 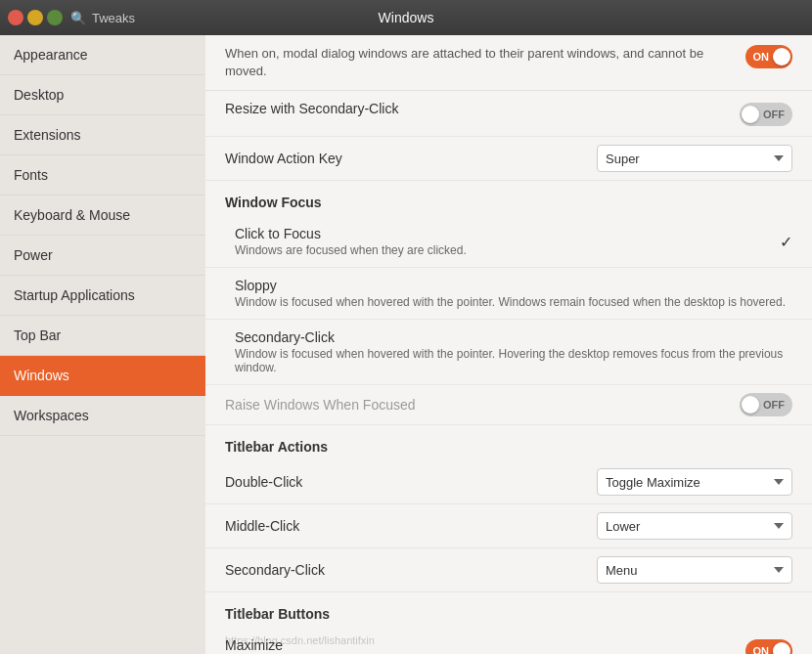 What do you see at coordinates (695, 570) in the screenshot?
I see `secondary-click-action-select: Menu Lower Toggle Maximize Toggle Shade …` at bounding box center [695, 570].